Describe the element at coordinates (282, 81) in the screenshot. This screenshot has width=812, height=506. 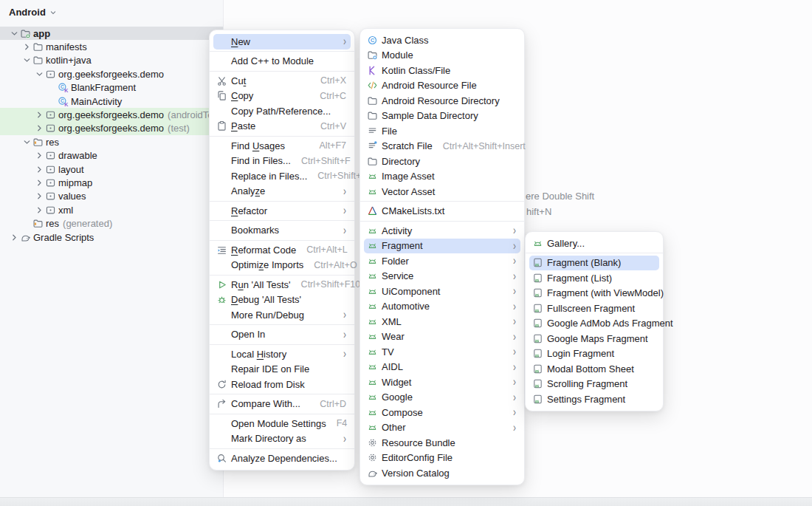
I see `context-menu-item-cut: CutCtrl+X` at that location.